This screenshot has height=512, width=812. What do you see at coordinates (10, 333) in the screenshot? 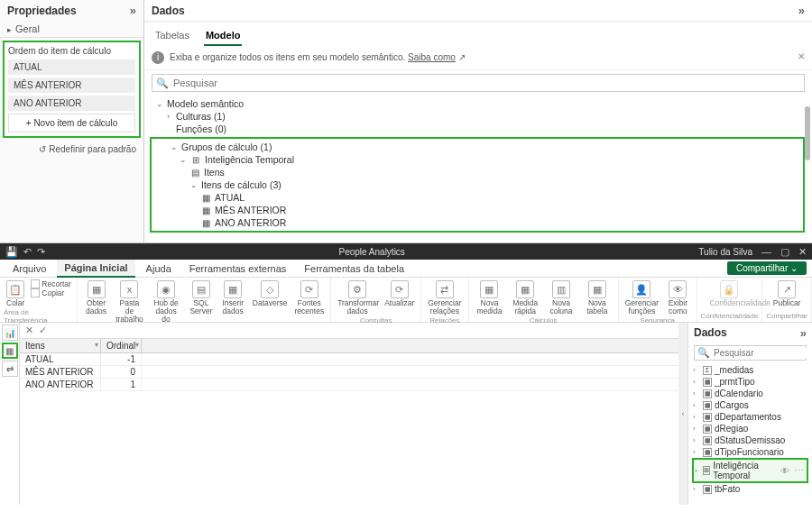
I see `report-view-button: 📊` at bounding box center [10, 333].